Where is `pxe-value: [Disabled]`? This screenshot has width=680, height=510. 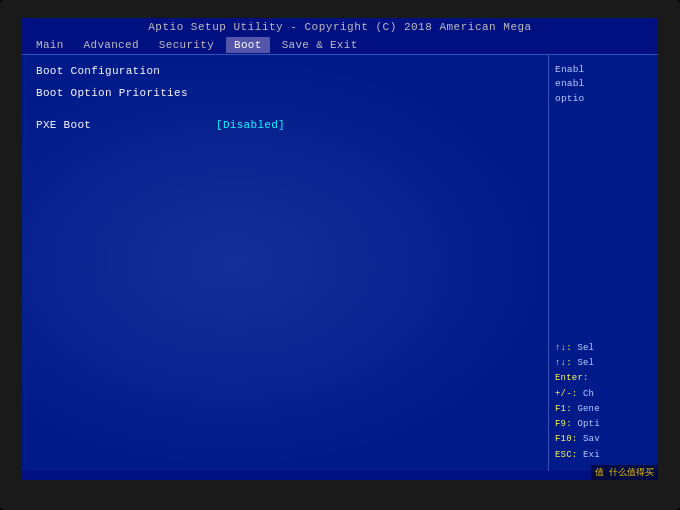
pxe-value: [Disabled] is located at coordinates (250, 125).